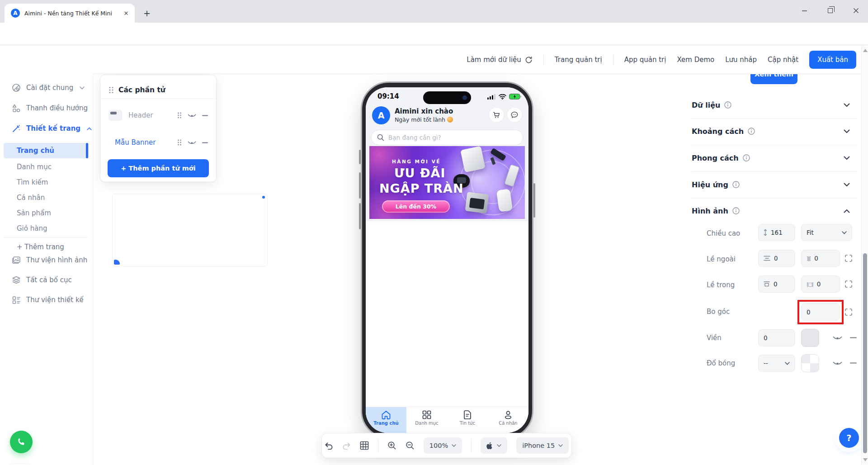 This screenshot has width=868, height=465. Describe the element at coordinates (42, 280) in the screenshot. I see `sidebar-item-all-layouts: Tất cả bố cục` at that location.